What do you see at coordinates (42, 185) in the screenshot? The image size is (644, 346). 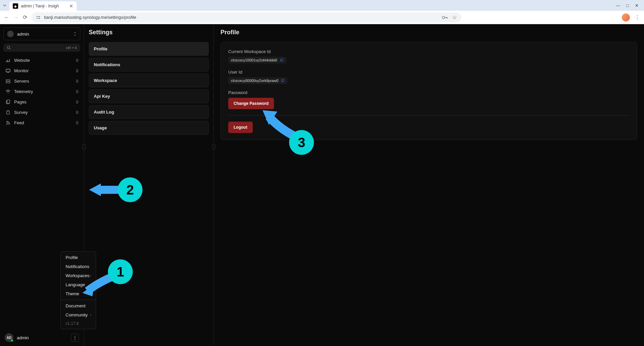 I see `sidebar: admin ctrl + k Website 0 Monitor 0` at bounding box center [42, 185].